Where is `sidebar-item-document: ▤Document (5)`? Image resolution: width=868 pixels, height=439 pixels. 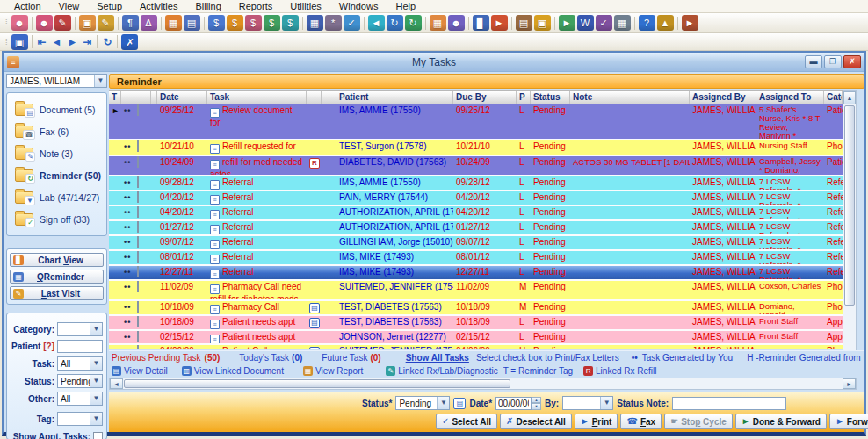 sidebar-item-document: ▤Document (5) is located at coordinates (56, 109).